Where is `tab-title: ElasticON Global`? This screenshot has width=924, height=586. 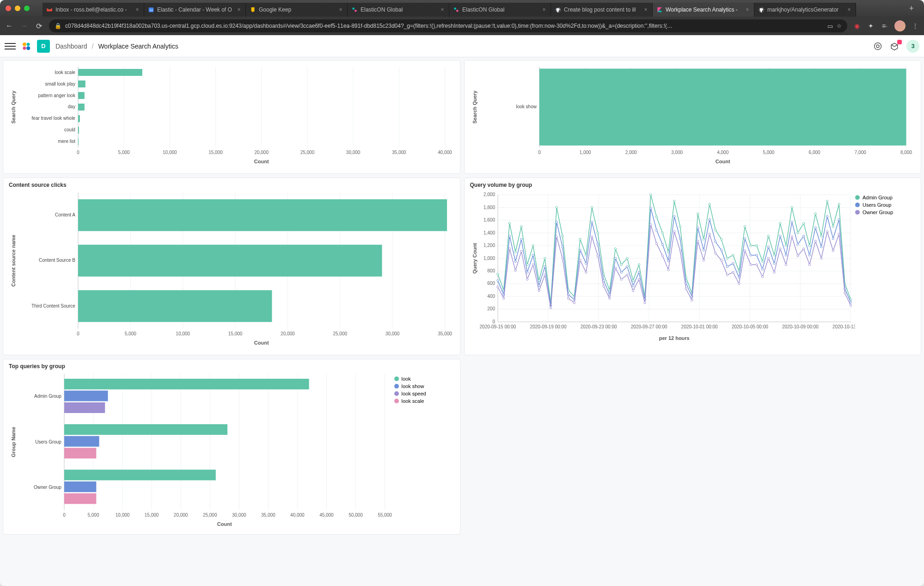
tab-title: ElasticON Global is located at coordinates (500, 10).